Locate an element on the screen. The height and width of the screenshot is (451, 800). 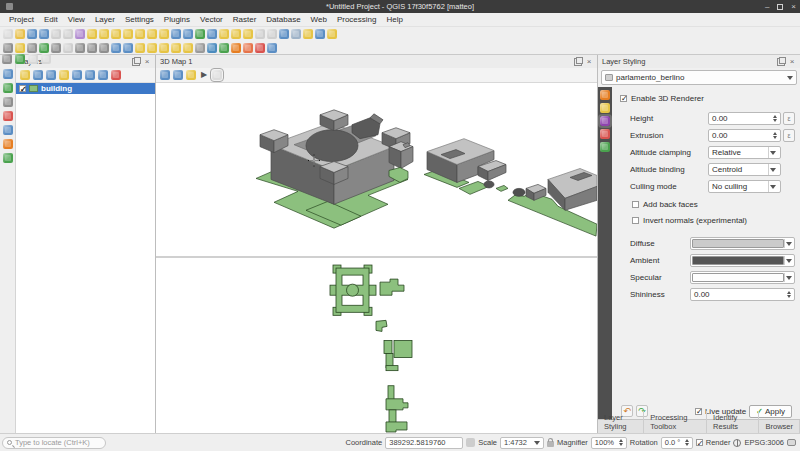
circle-tool2-icon is located at coordinates (46, 59).